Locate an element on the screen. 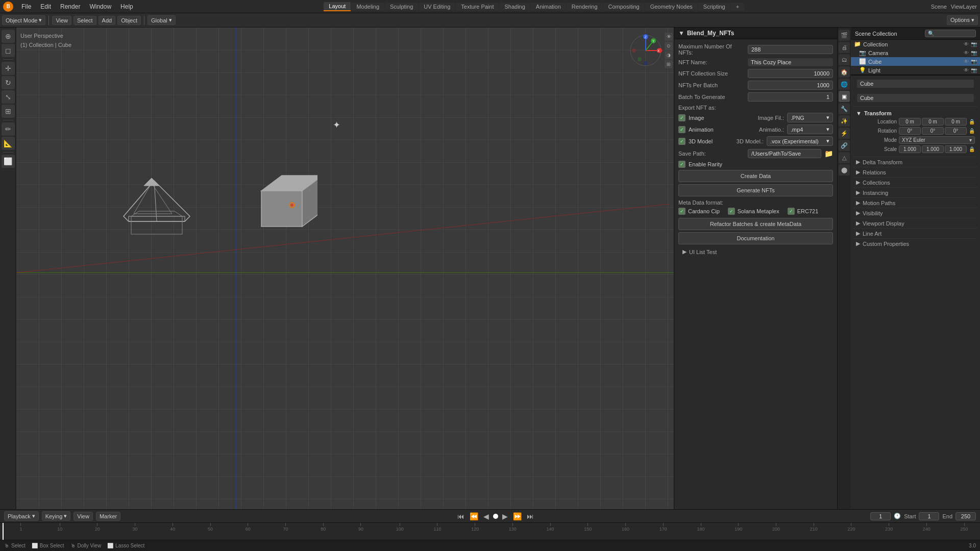 This screenshot has width=980, height=551. prop-material-icon: ⬤ is located at coordinates (844, 170).